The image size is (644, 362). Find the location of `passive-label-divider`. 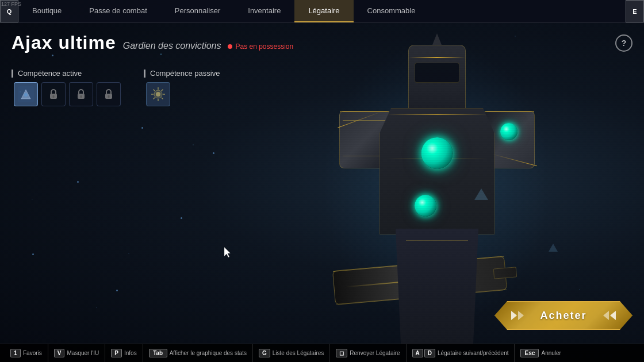

passive-label-divider is located at coordinates (145, 74).